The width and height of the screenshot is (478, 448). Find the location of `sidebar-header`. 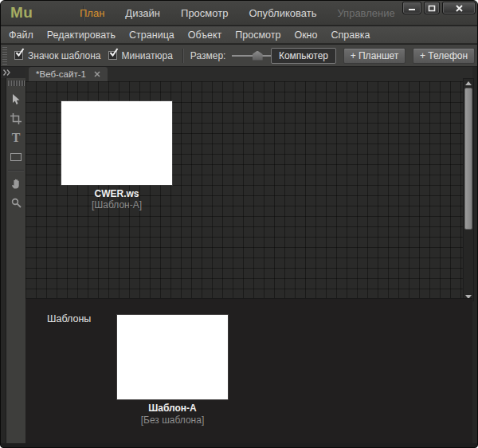

sidebar-header is located at coordinates (13, 73).